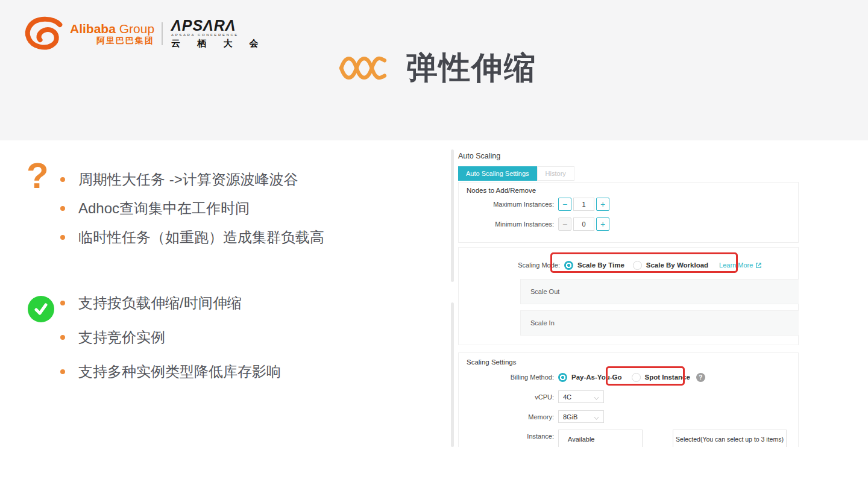  Describe the element at coordinates (491, 362) in the screenshot. I see `scaling-settings-heading: Scaling Settings` at that location.